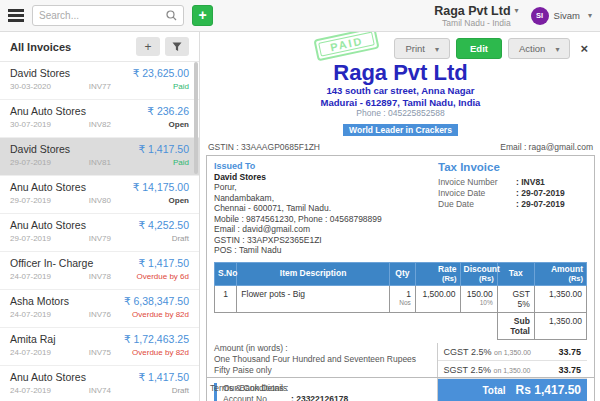  I want to click on due-date-value: : 29-07-2019, so click(540, 204).